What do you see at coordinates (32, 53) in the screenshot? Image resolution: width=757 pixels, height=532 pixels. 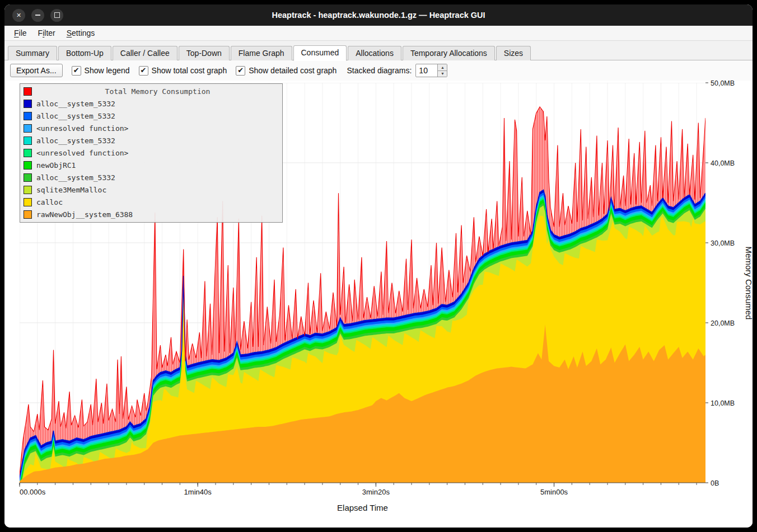 I see `tab-summary: Summary` at bounding box center [32, 53].